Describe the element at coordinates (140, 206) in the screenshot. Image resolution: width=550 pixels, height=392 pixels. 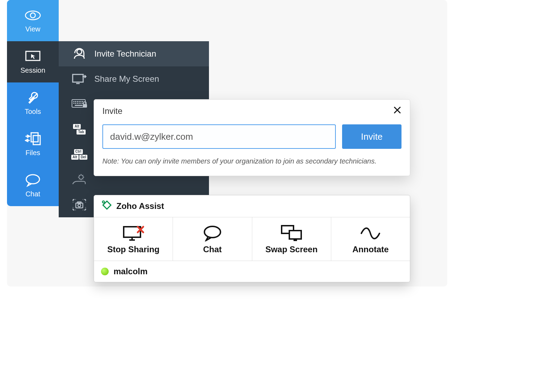
I see `zoho-assist-title: Zoho Assist` at that location.